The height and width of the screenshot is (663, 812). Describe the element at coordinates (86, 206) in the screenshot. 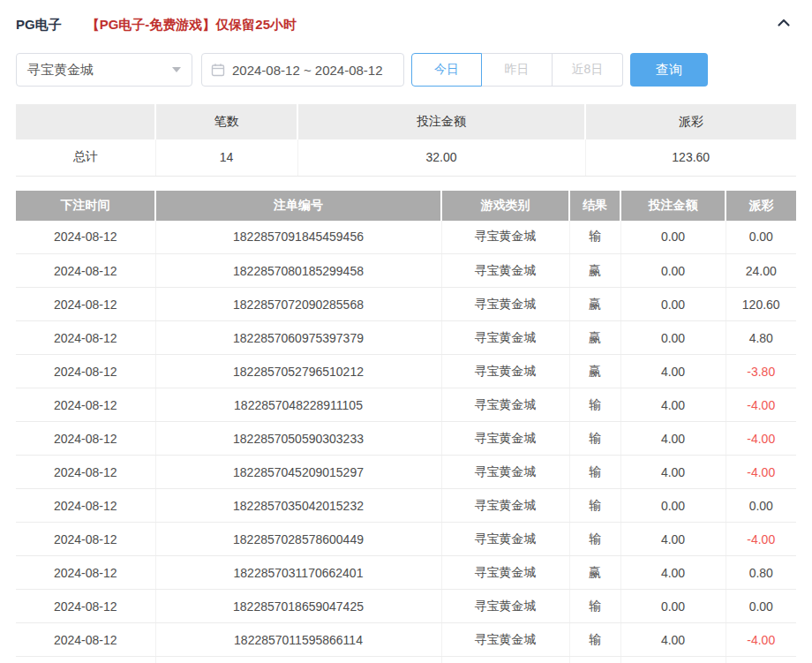

I see `col-header-bet-time: 下注时间` at that location.